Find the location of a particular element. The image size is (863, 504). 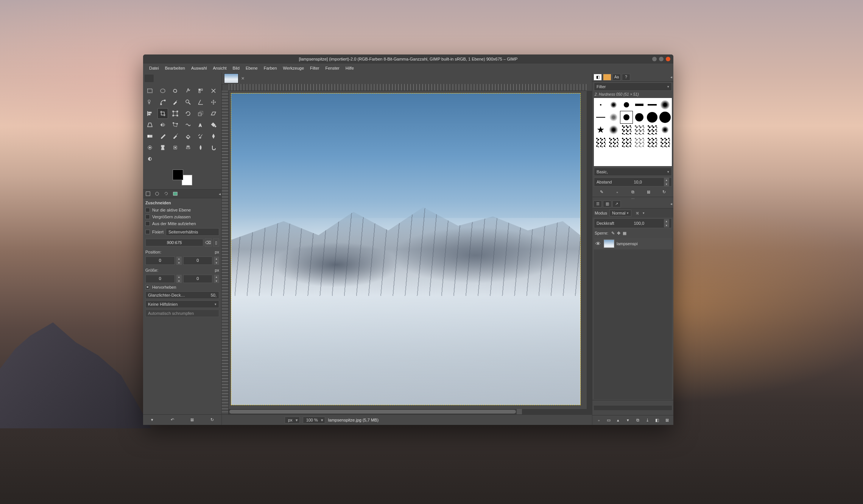

layer-name: lampsenspi is located at coordinates (627, 244).